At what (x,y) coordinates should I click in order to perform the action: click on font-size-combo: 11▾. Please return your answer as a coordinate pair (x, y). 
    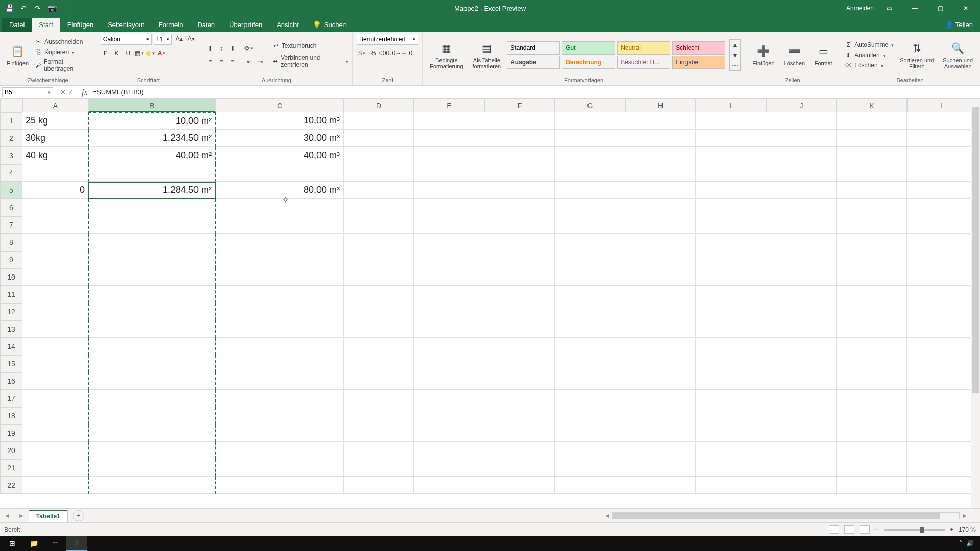
    Looking at the image, I should click on (163, 39).